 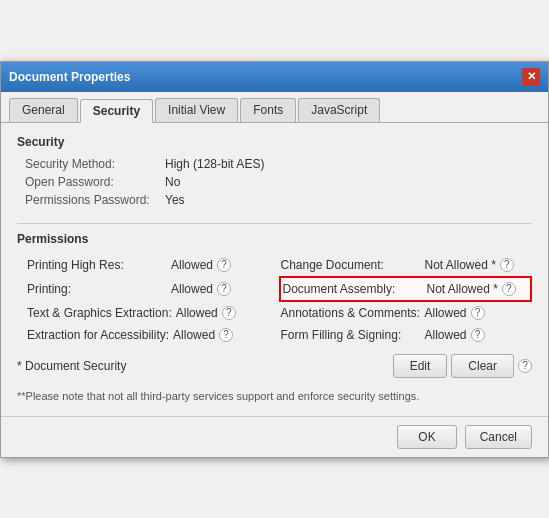 What do you see at coordinates (152, 265) in the screenshot?
I see `perm-row-printing-high-res-left: Printing High Res: Allowed ?` at bounding box center [152, 265].